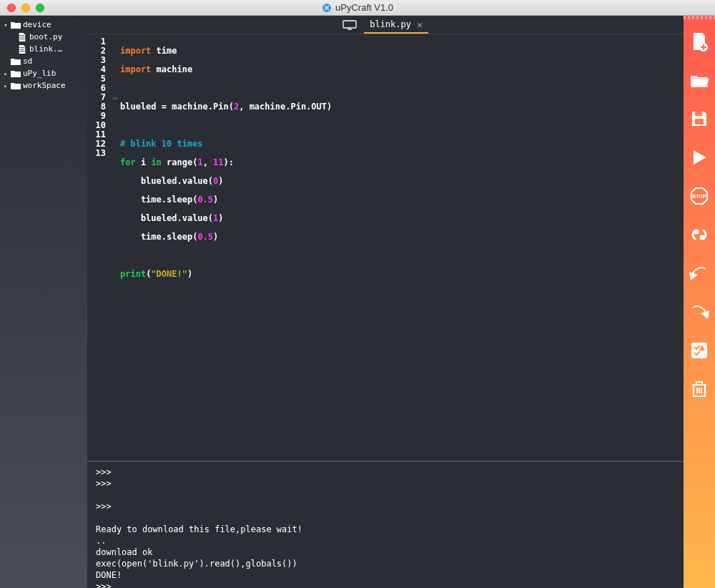  Describe the element at coordinates (699, 196) in the screenshot. I see `svg-text: STOP` at that location.